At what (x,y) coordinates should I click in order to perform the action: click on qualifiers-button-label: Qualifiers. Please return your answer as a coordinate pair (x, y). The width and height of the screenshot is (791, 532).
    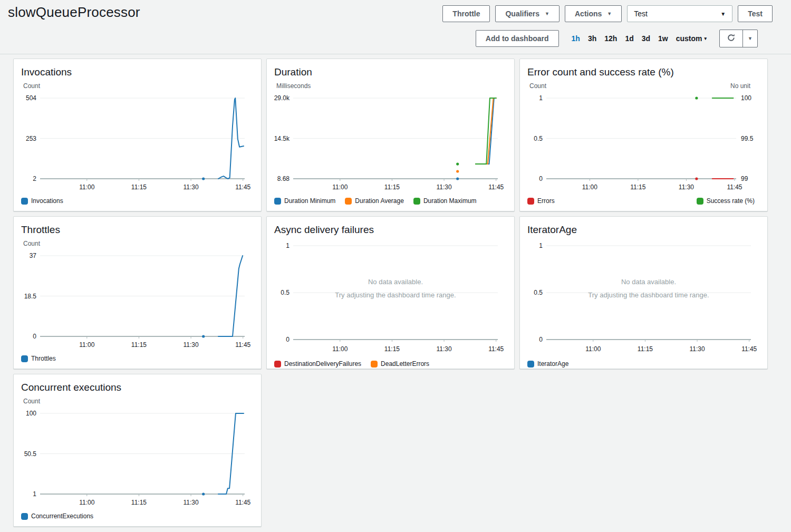
    Looking at the image, I should click on (522, 14).